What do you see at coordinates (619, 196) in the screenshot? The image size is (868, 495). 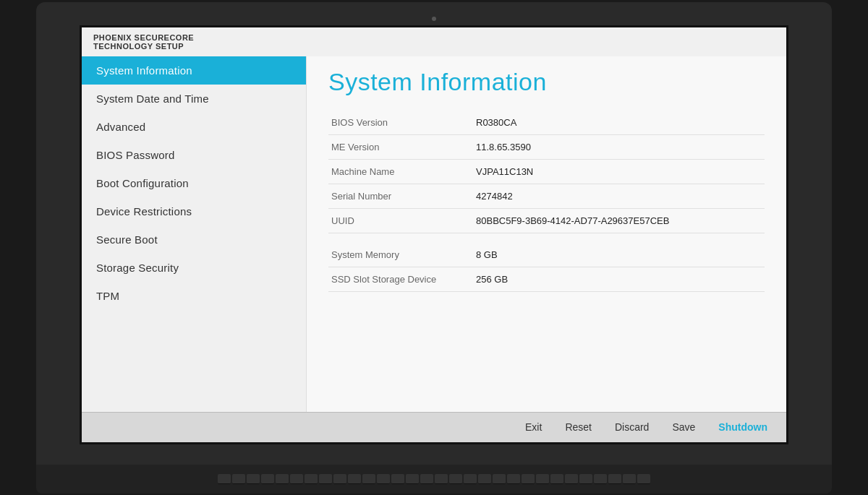 I see `field-value: 4274842` at bounding box center [619, 196].